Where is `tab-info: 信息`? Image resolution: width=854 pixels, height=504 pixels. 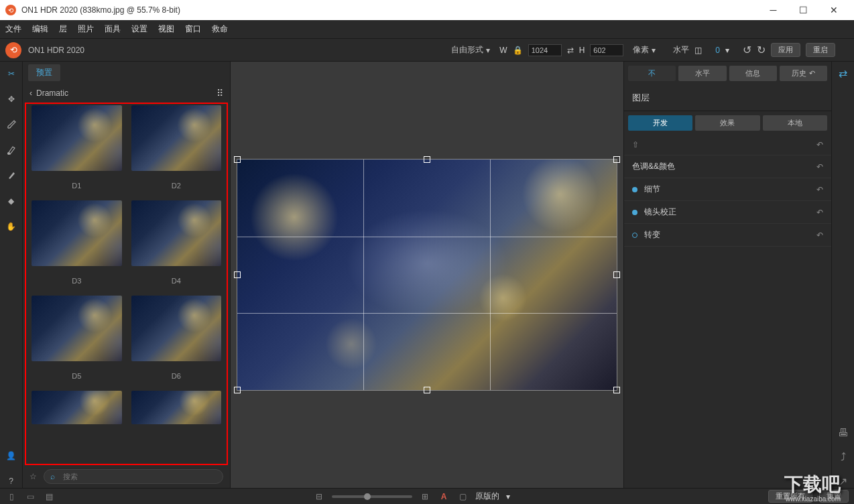 tab-info: 信息 is located at coordinates (753, 74).